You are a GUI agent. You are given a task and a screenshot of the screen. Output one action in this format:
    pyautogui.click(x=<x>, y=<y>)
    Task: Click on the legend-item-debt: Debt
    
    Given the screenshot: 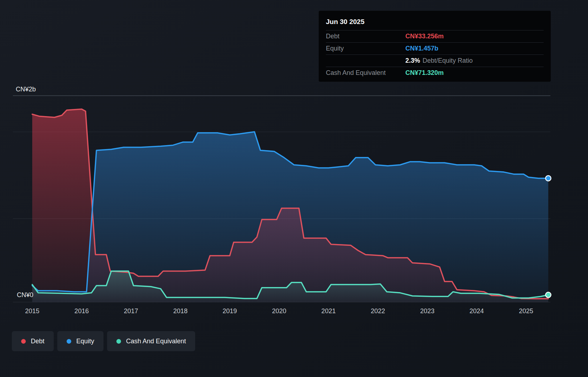 What is the action you would take?
    pyautogui.click(x=33, y=341)
    